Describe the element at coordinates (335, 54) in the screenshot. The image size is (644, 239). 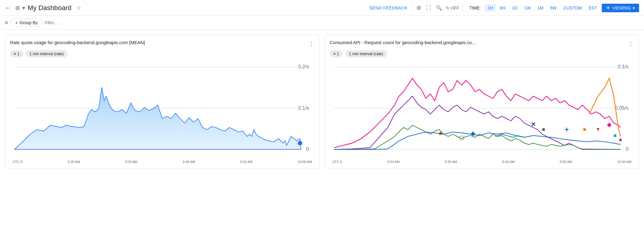
I see `lines-icon-2: ≡` at that location.